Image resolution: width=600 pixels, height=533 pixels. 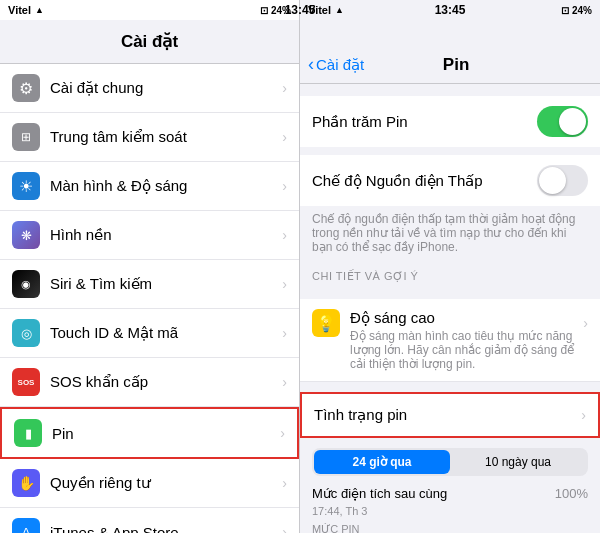 What do you see at coordinates (150, 10) in the screenshot?
I see `left-status-bar: Vitel ▲ 13:45 ⊡ 24%` at bounding box center [150, 10].